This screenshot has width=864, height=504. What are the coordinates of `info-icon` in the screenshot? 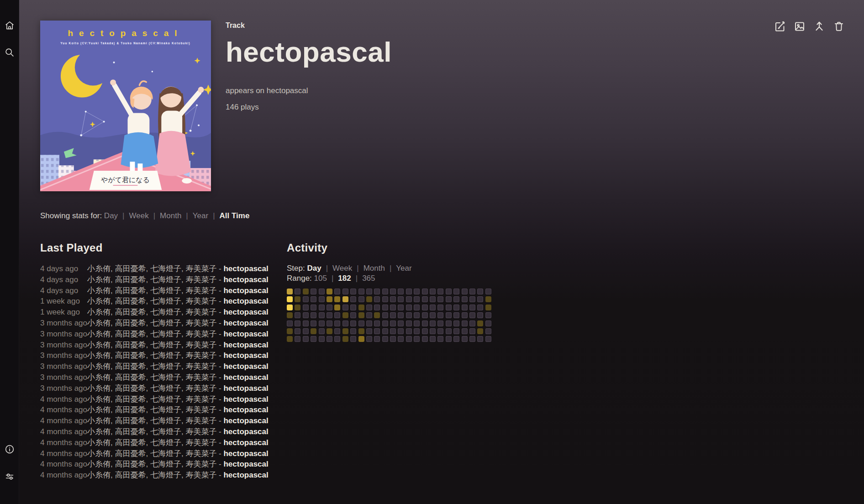 It's located at (10, 449).